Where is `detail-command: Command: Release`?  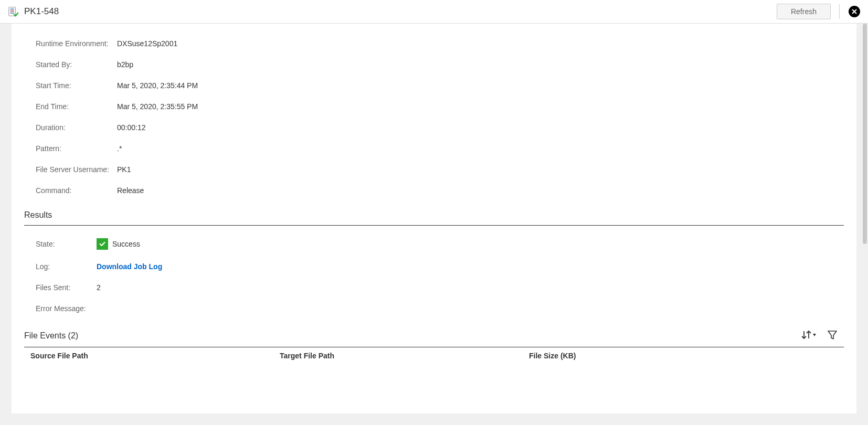
detail-command: Command: Release is located at coordinates (434, 190).